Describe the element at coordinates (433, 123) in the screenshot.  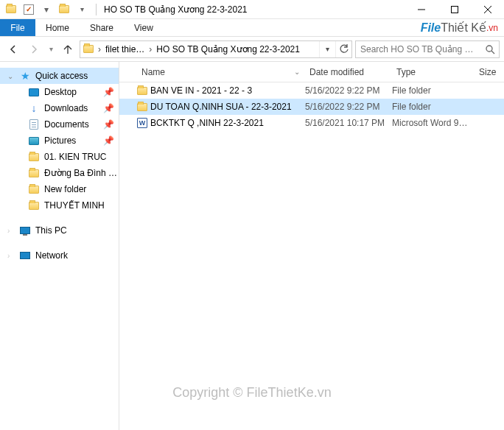
I see `file-type: Microsoft Word 9…` at that location.